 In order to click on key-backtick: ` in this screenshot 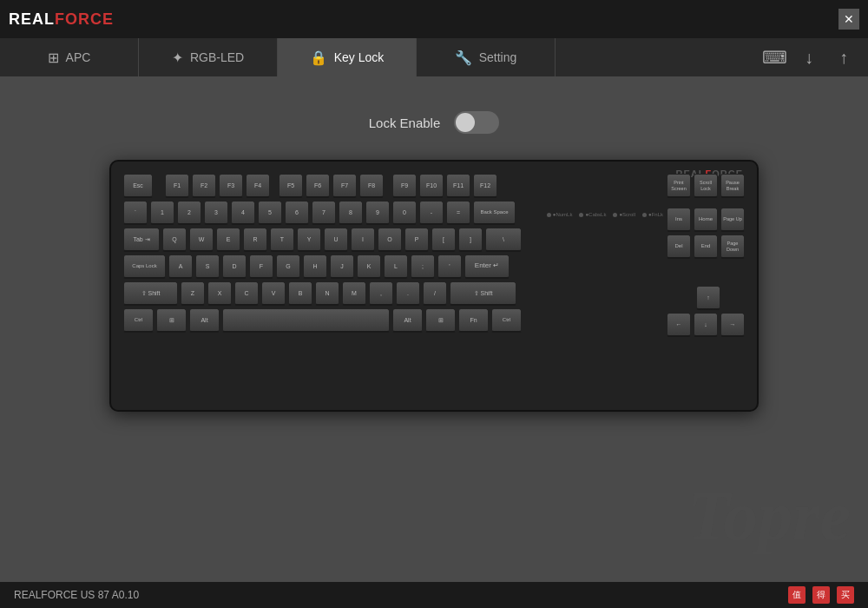, I will do `click(135, 213)`.